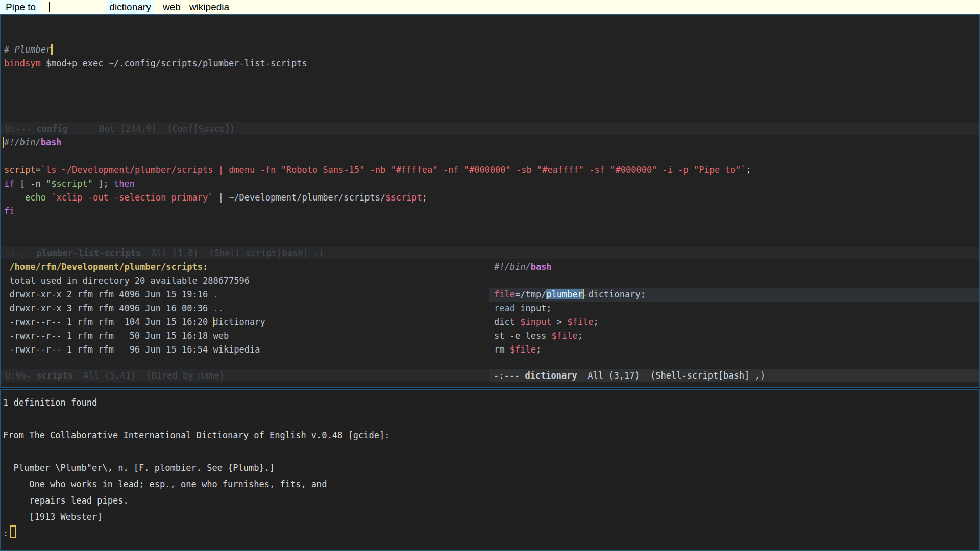 The image size is (980, 551). I want to click on var-assign: file, so click(504, 294).